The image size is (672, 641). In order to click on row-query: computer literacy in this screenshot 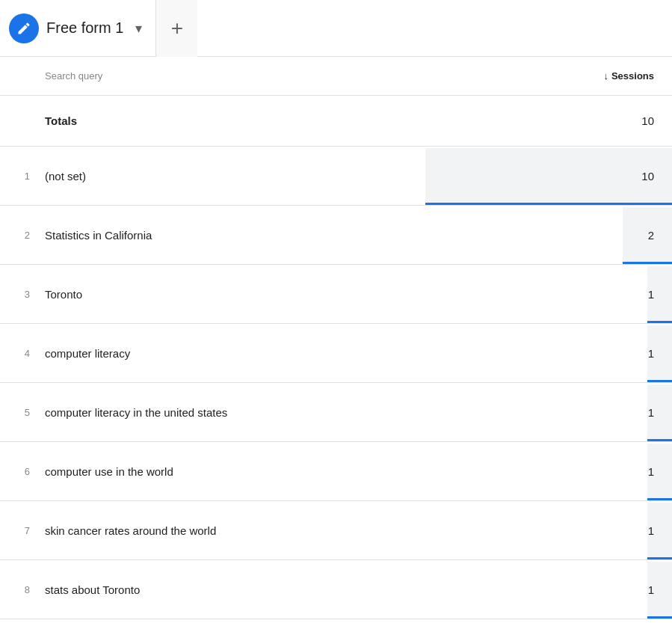, I will do `click(235, 353)`.